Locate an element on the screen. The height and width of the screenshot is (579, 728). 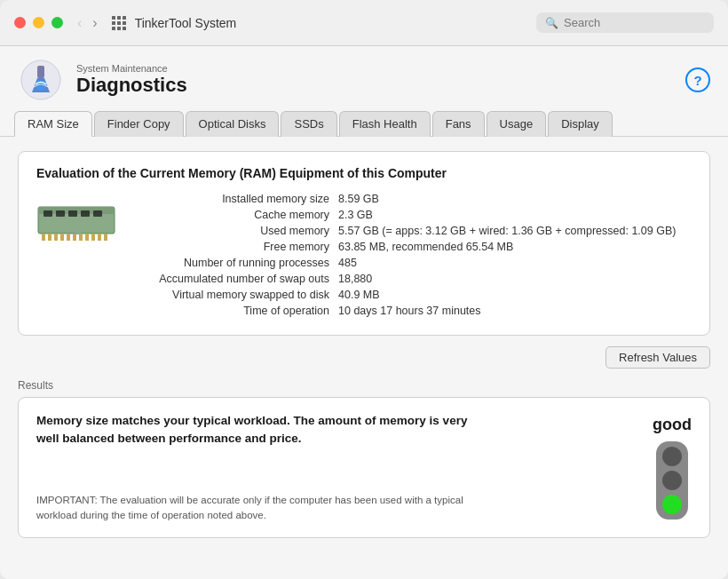
table-row: Time of operation 10 days 17 hours 37 mi… is located at coordinates (413, 311).